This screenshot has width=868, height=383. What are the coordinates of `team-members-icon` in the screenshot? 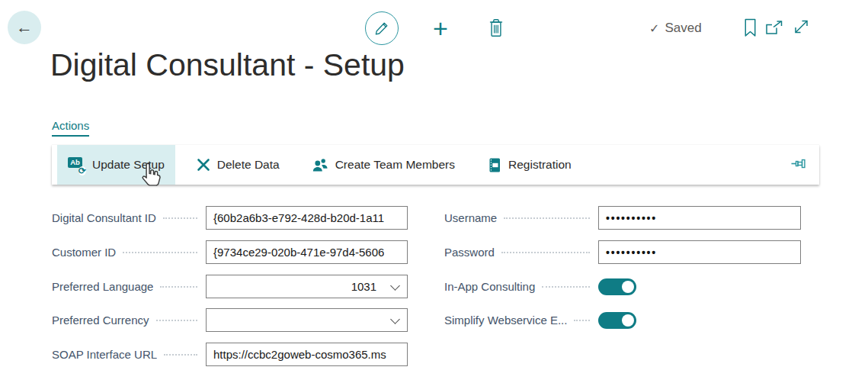 It's located at (320, 165).